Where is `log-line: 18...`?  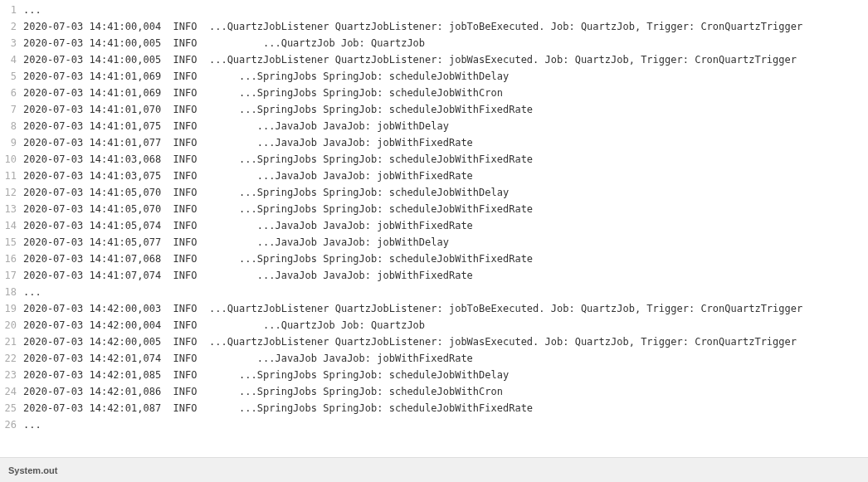 log-line: 18... is located at coordinates (434, 292).